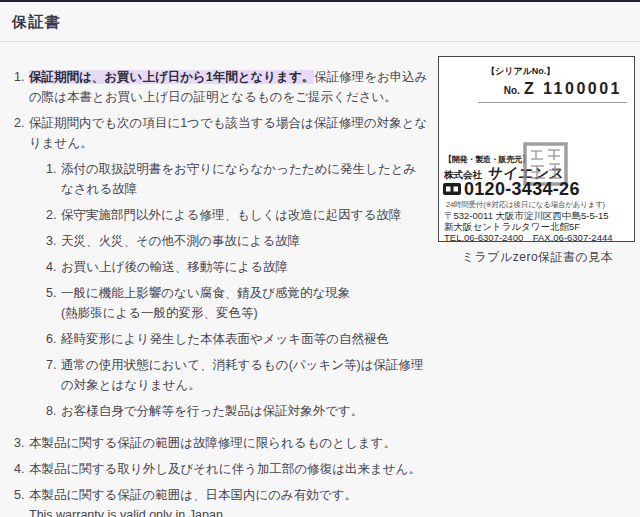 The width and height of the screenshot is (640, 517). Describe the element at coordinates (526, 205) in the screenshot. I see `phone-note: 24時間受付(※対応は後日になる場合があります)` at that location.